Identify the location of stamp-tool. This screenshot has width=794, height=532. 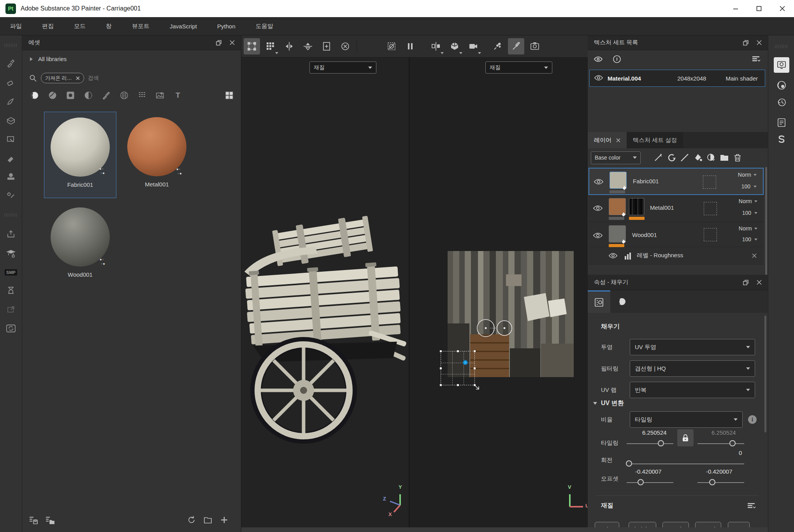
(11, 177).